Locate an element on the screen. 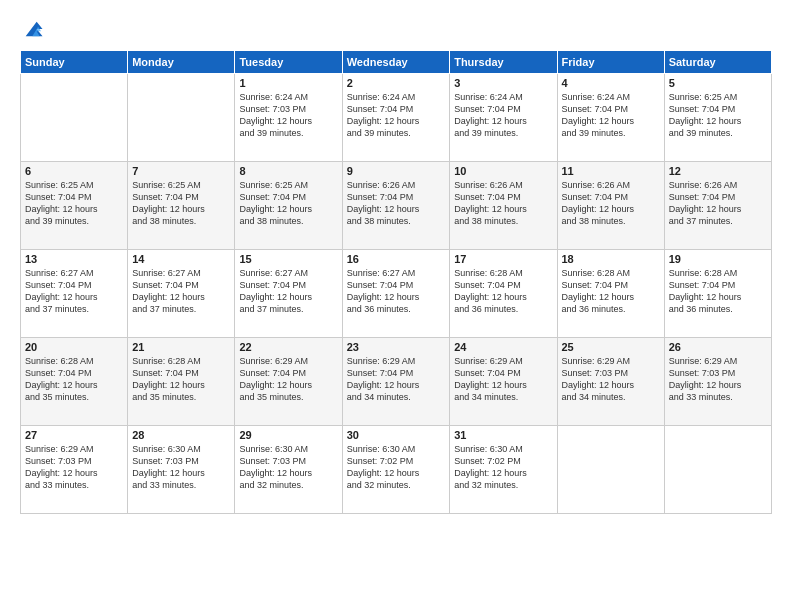 This screenshot has width=792, height=612. weekday-sunday: Sunday is located at coordinates (74, 62).